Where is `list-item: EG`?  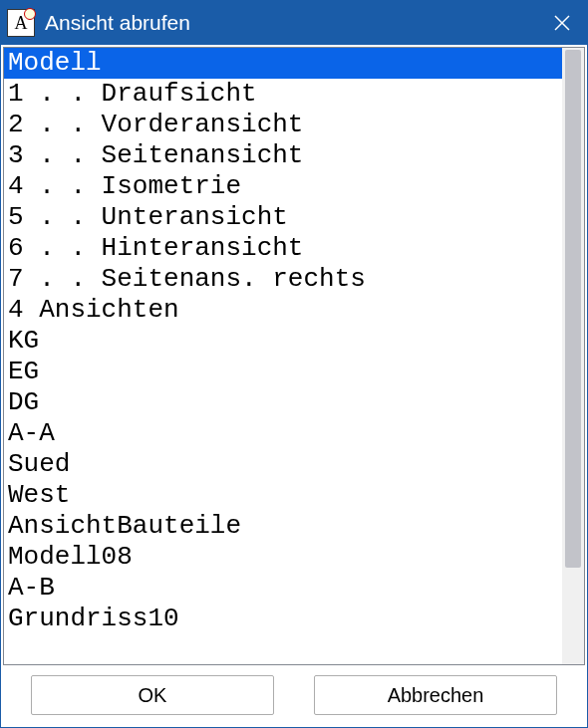
list-item: EG is located at coordinates (283, 372).